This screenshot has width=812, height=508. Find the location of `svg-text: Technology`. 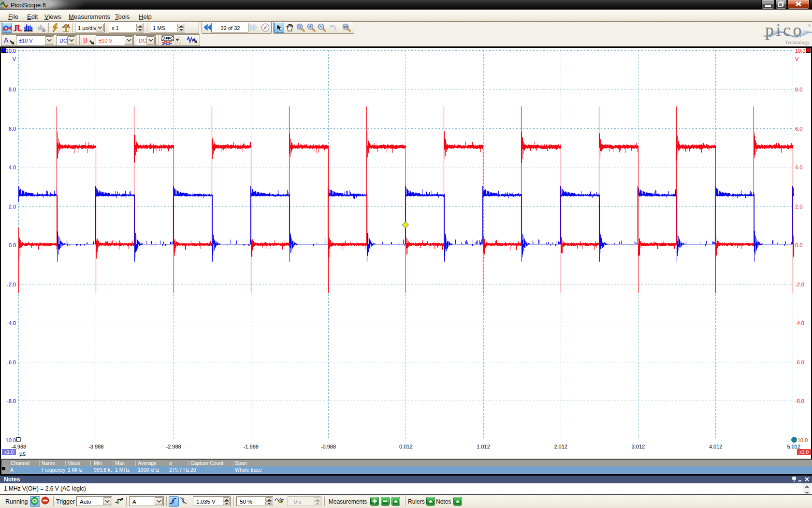

svg-text: Technology is located at coordinates (798, 43).